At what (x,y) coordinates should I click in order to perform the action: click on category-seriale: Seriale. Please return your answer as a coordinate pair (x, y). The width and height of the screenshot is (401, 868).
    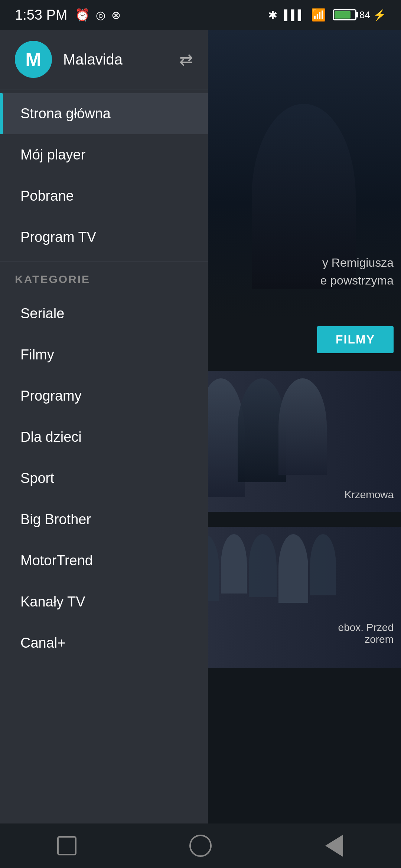
    Looking at the image, I should click on (104, 314).